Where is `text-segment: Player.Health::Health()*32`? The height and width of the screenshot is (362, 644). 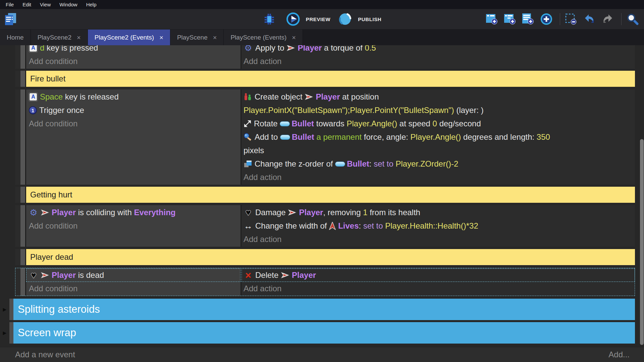
text-segment: Player.Health::Health()*32 is located at coordinates (431, 226).